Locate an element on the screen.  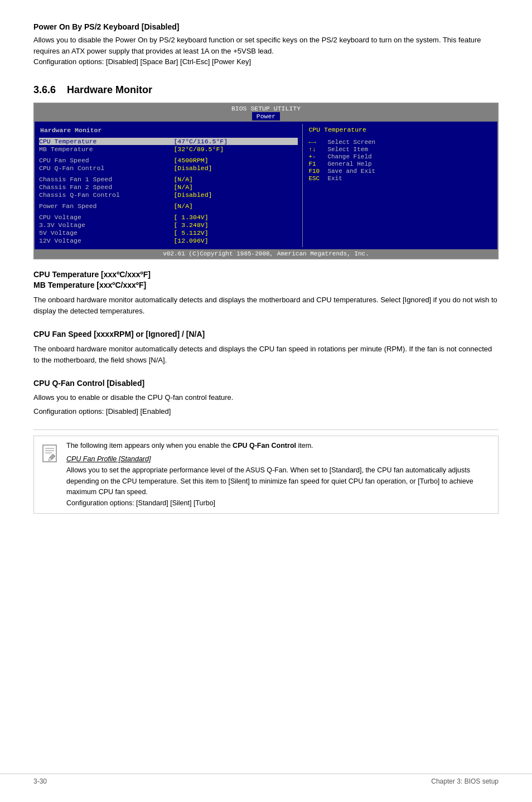
bios-row-value: [32°C/89.5°F] is located at coordinates (235, 149).